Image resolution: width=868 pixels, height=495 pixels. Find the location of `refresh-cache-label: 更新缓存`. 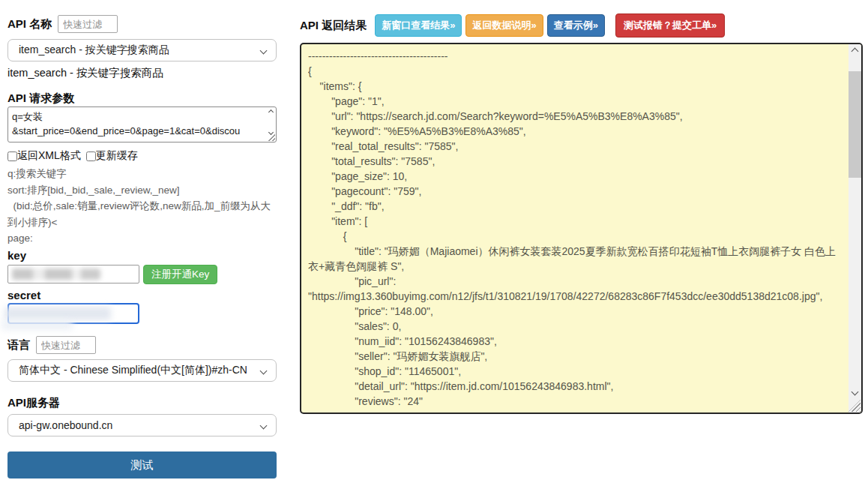

refresh-cache-label: 更新缓存 is located at coordinates (117, 156).